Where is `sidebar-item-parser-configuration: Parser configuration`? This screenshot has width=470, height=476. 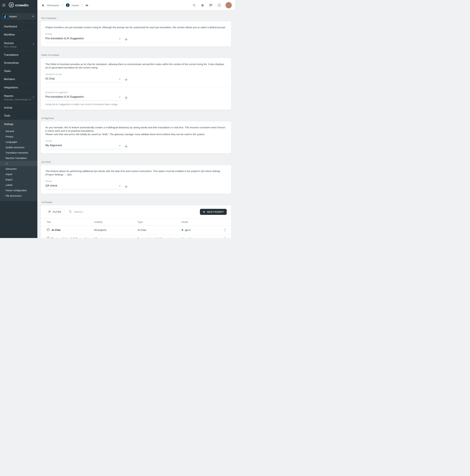
sidebar-item-parser-configuration: Parser configuration is located at coordinates (19, 190).